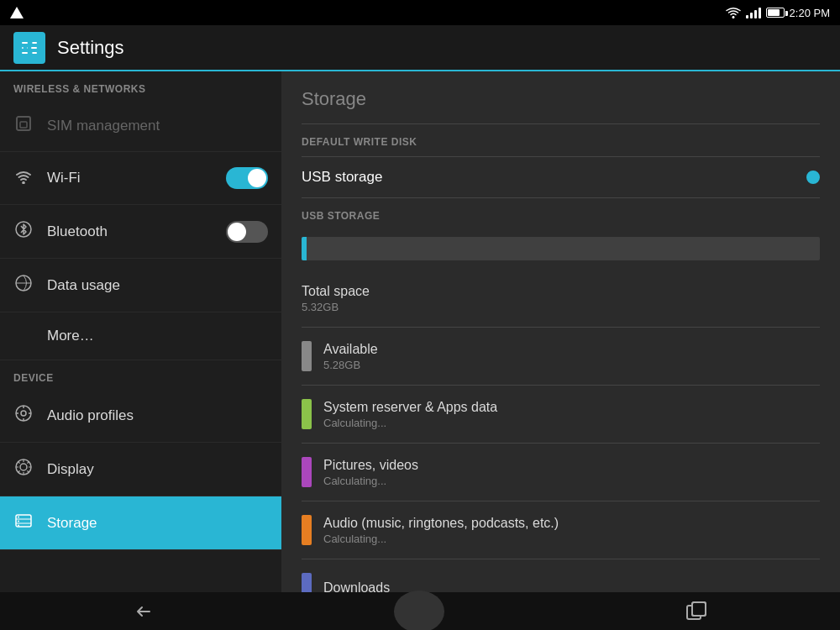 This screenshot has height=630, width=840. What do you see at coordinates (307, 530) in the screenshot?
I see `audio-color-swatch` at bounding box center [307, 530].